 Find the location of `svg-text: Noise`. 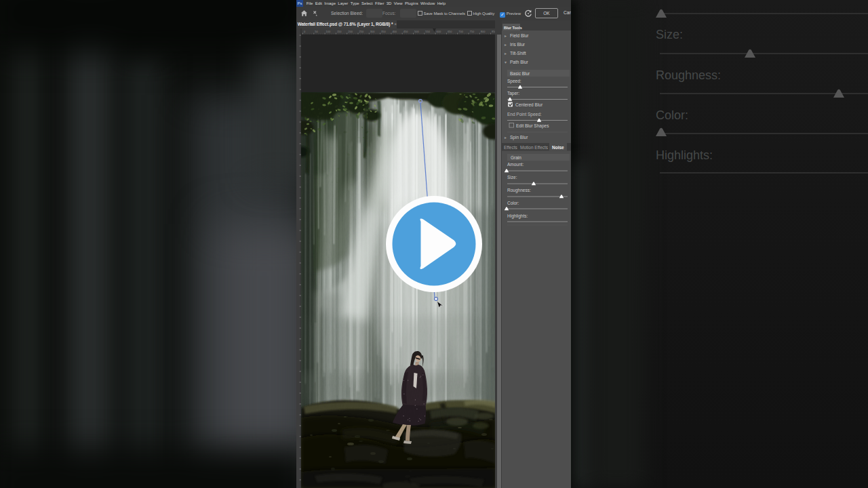

svg-text: Noise is located at coordinates (558, 148).